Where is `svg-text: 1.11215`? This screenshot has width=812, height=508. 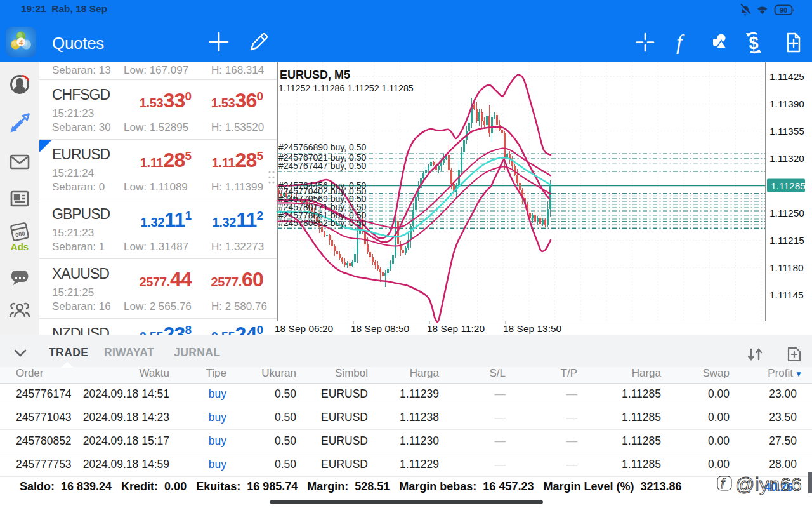
svg-text: 1.11215 is located at coordinates (787, 240).